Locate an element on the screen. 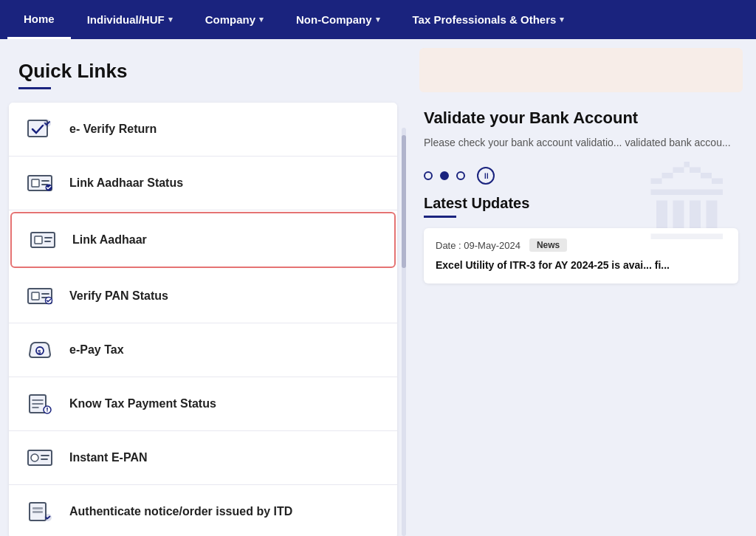 The height and width of the screenshot is (536, 756). nav-home-label: Home is located at coordinates (39, 19).